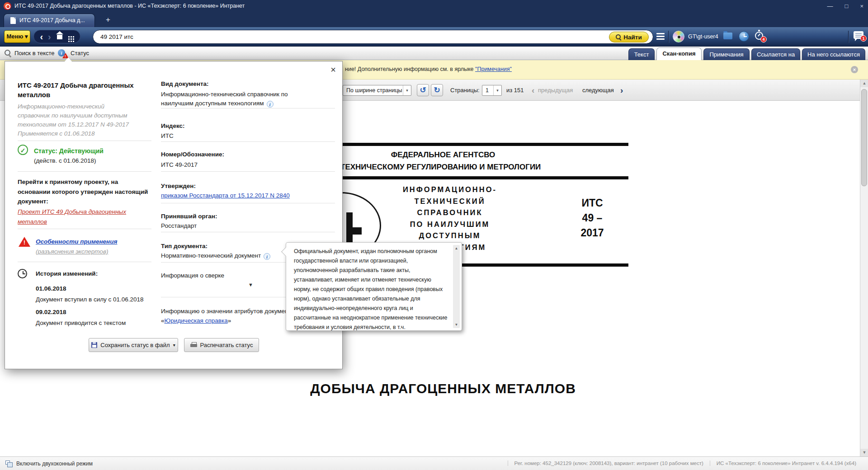 This screenshot has height=470, width=868. What do you see at coordinates (193, 276) in the screenshot?
I see `verify-section-label: Информация о сверке` at bounding box center [193, 276].